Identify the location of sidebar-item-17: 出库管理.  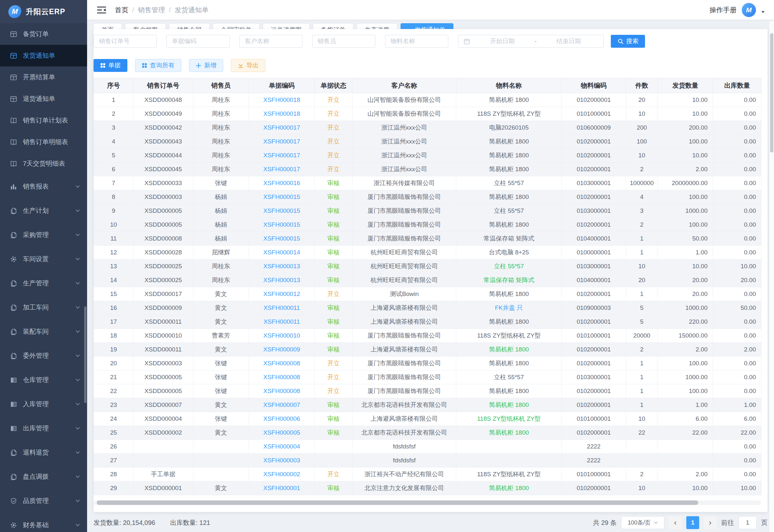
(43, 428).